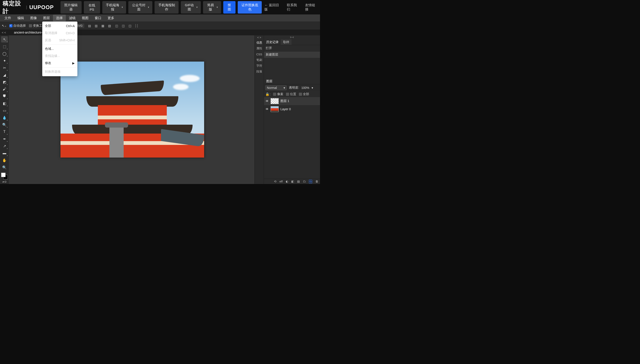 This screenshot has height=364, width=640. Describe the element at coordinates (5, 176) in the screenshot. I see `color-swatch` at that location.